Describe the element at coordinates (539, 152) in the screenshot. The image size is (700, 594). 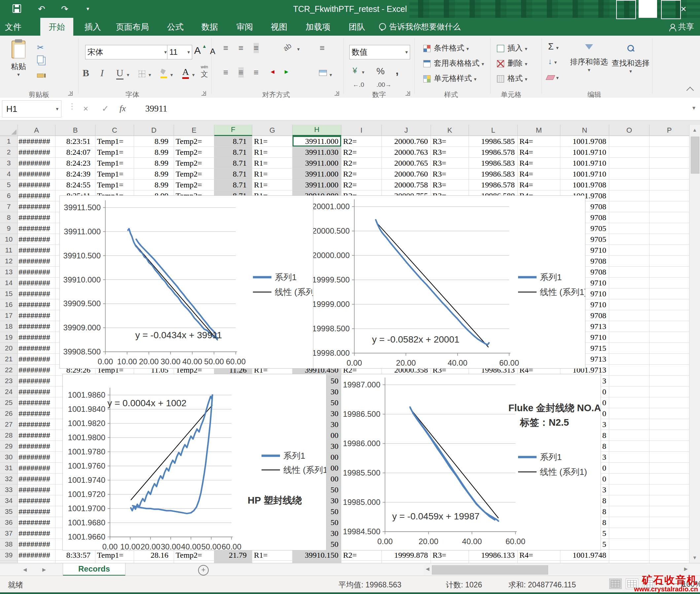
I see `cell-M2: R4=` at that location.